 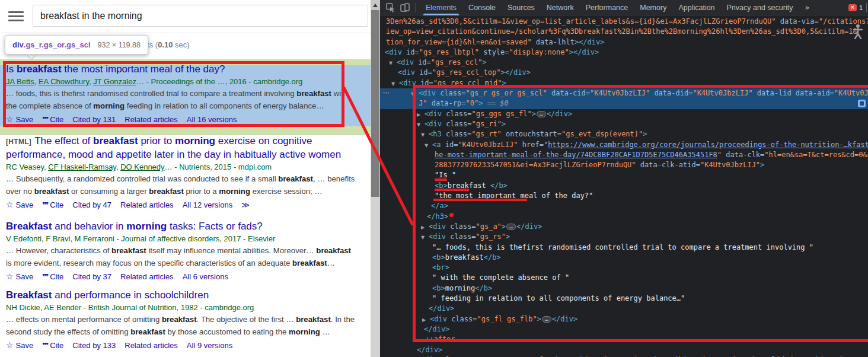 What do you see at coordinates (250, 205) in the screenshot?
I see `more-link: ≫` at bounding box center [250, 205].